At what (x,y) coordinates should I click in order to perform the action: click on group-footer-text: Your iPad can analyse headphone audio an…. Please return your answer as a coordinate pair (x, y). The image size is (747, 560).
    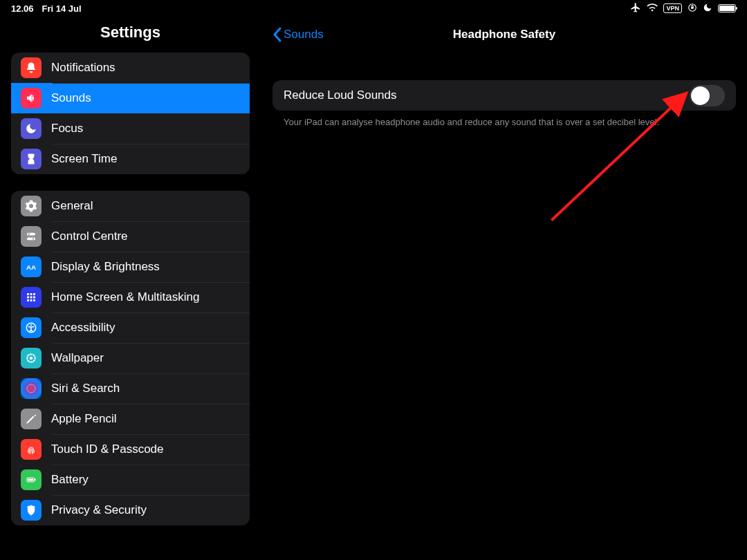
    Looking at the image, I should click on (504, 120).